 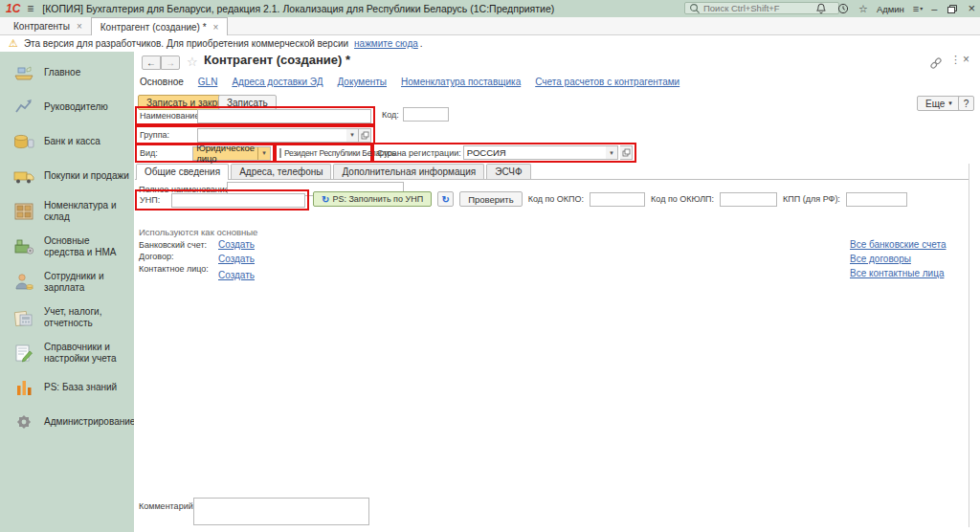 I want to click on more-actions-icon: ⋮, so click(x=955, y=59).